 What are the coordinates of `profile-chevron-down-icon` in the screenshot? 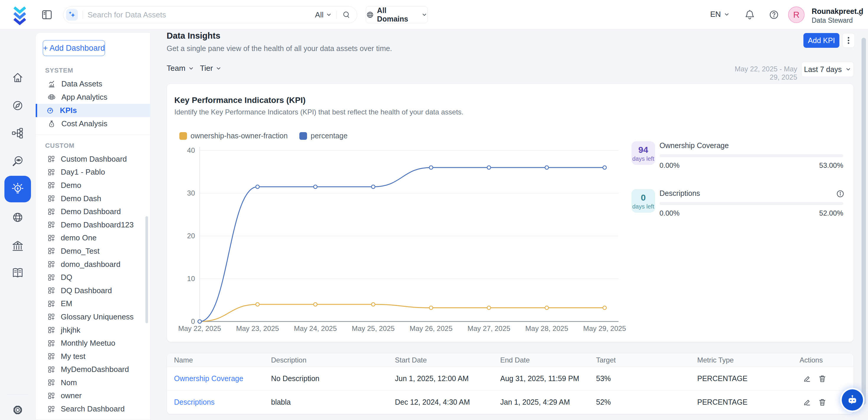 It's located at (861, 15).